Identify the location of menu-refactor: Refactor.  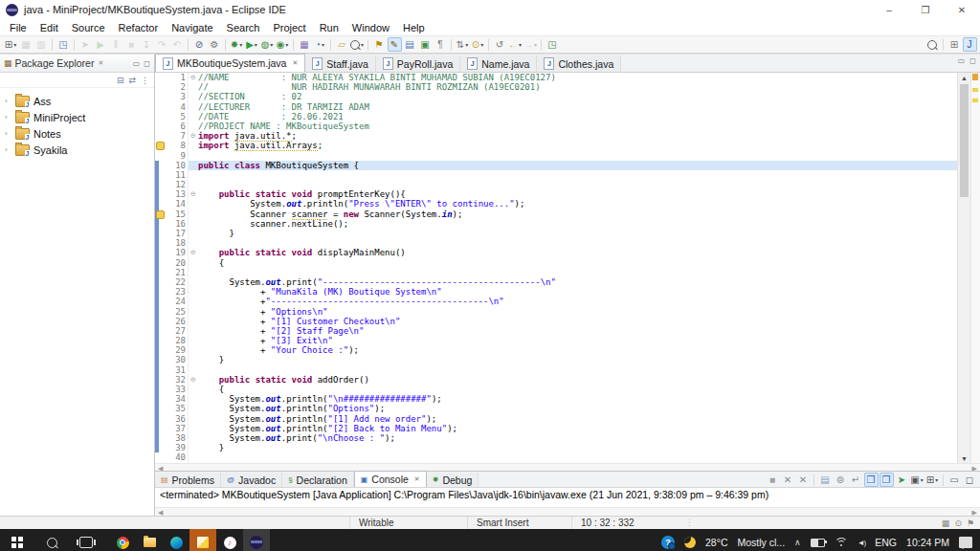
(139, 28).